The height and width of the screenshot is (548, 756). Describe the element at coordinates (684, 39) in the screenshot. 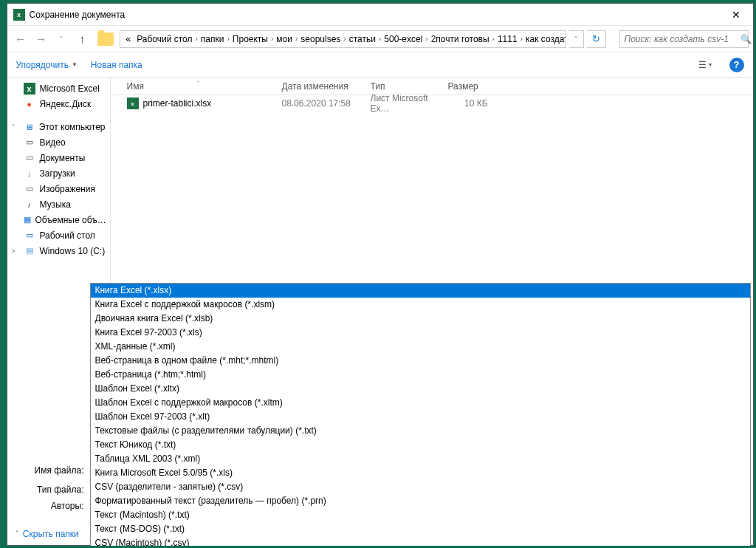

I see `search-box: 🔍` at that location.